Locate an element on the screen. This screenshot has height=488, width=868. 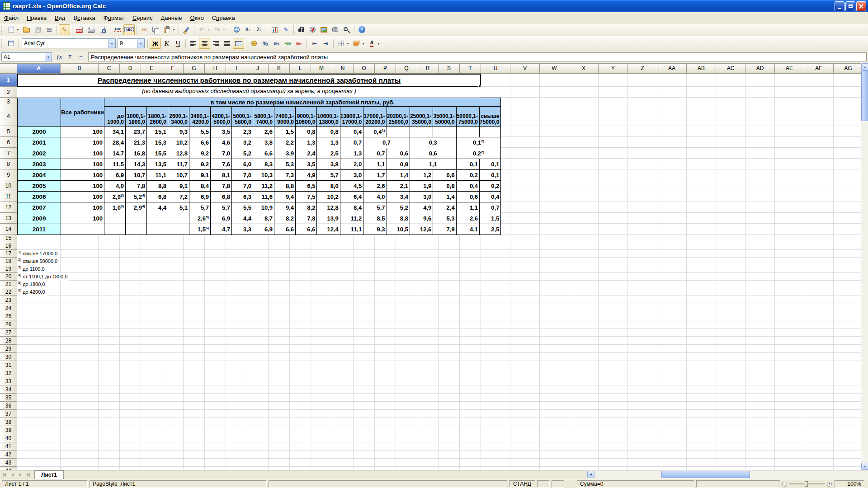
chevron-down-icon is located at coordinates (348, 43).